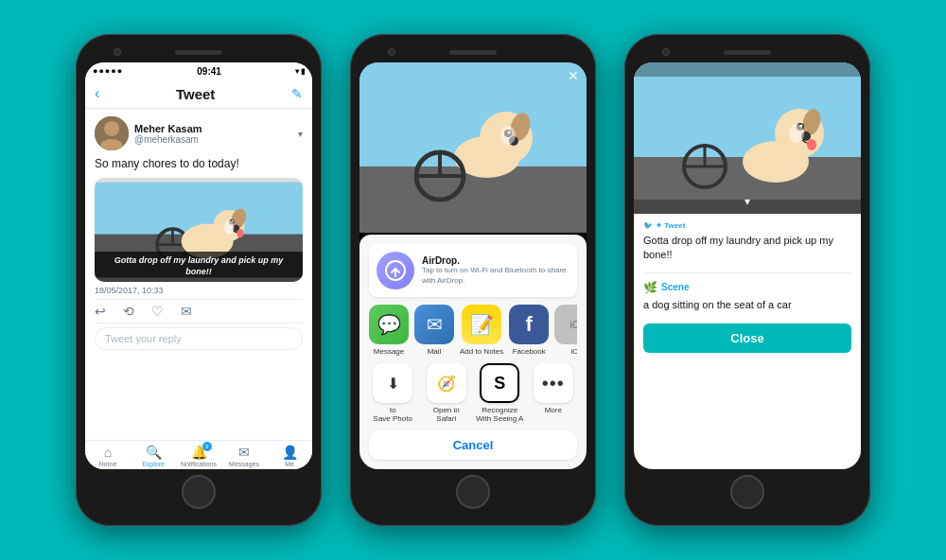 The height and width of the screenshot is (560, 946). Describe the element at coordinates (473, 148) in the screenshot. I see `background-image: ✕` at that location.